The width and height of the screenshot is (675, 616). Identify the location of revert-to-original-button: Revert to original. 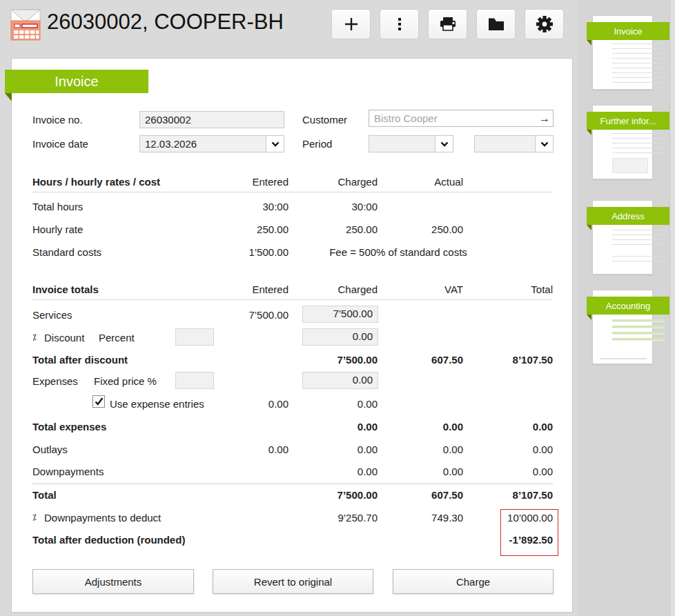
(293, 582).